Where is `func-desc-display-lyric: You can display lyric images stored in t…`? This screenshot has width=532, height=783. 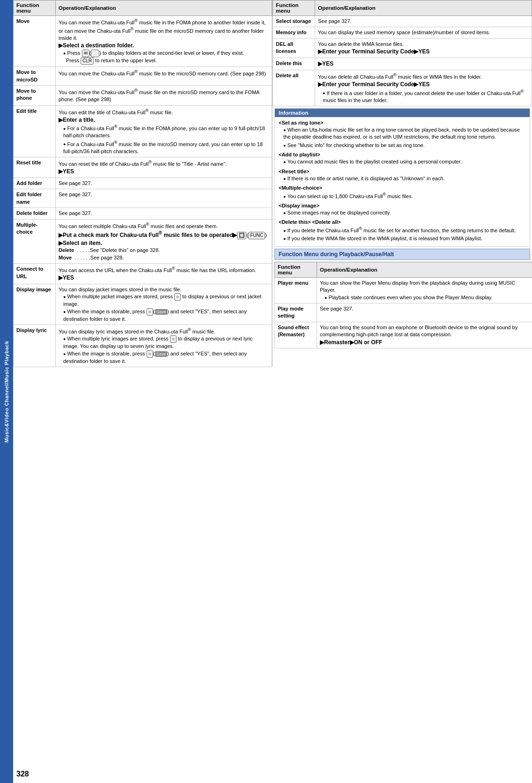
func-desc-display-lyric: You can display lyric images stored in t… is located at coordinates (164, 346).